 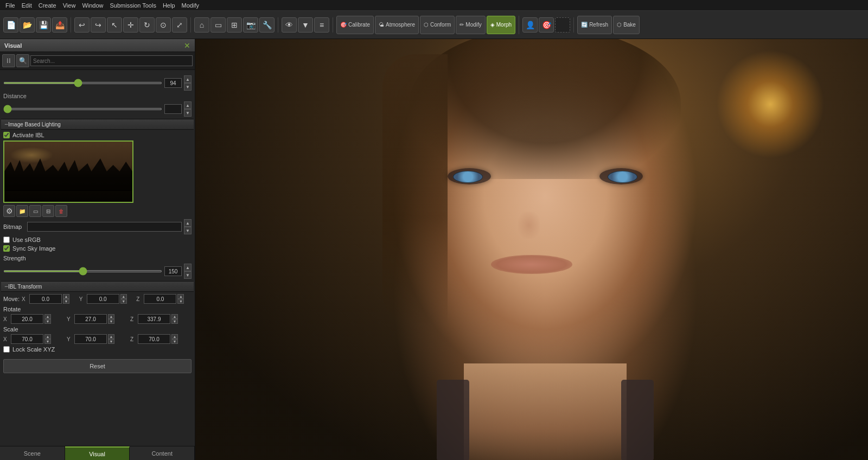 I want to click on scale-x-up: ▲, so click(x=48, y=336).